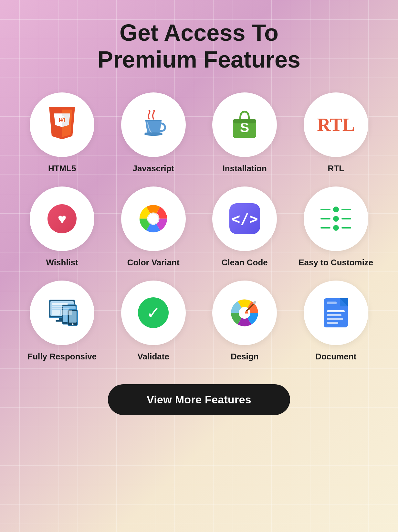 The image size is (398, 532). I want to click on svg-text: 5, so click(62, 120).